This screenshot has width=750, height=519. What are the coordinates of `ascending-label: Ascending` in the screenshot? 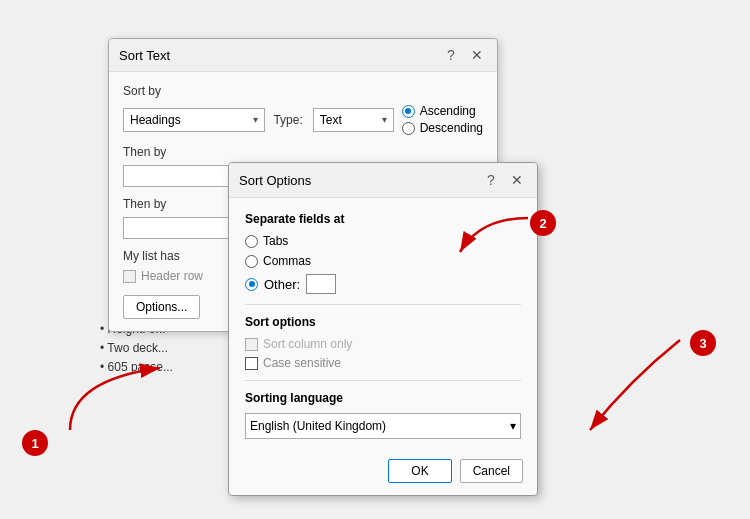 It's located at (448, 111).